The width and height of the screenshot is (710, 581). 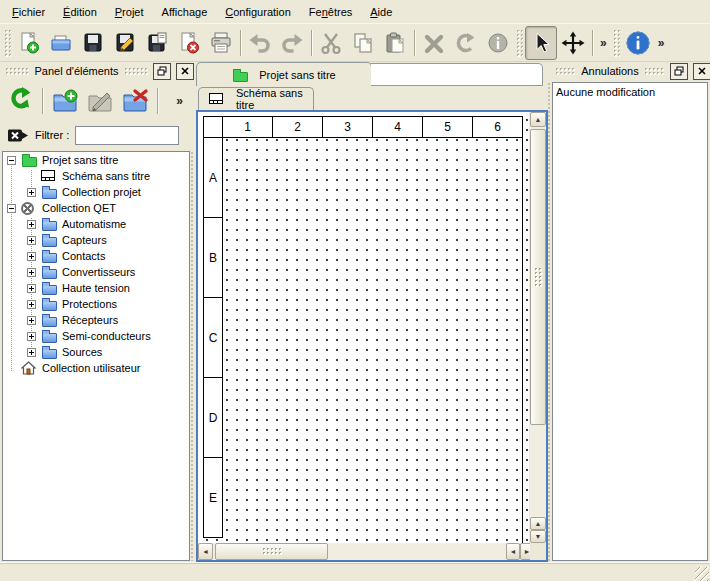 What do you see at coordinates (538, 536) in the screenshot?
I see `scroll-down-button: ▼` at bounding box center [538, 536].